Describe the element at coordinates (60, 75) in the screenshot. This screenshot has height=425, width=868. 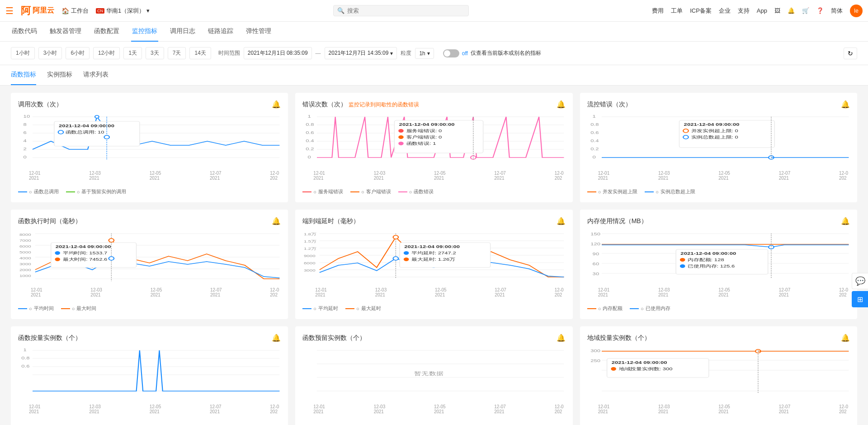
I see `tab-instance-metrics: 实例指标` at that location.